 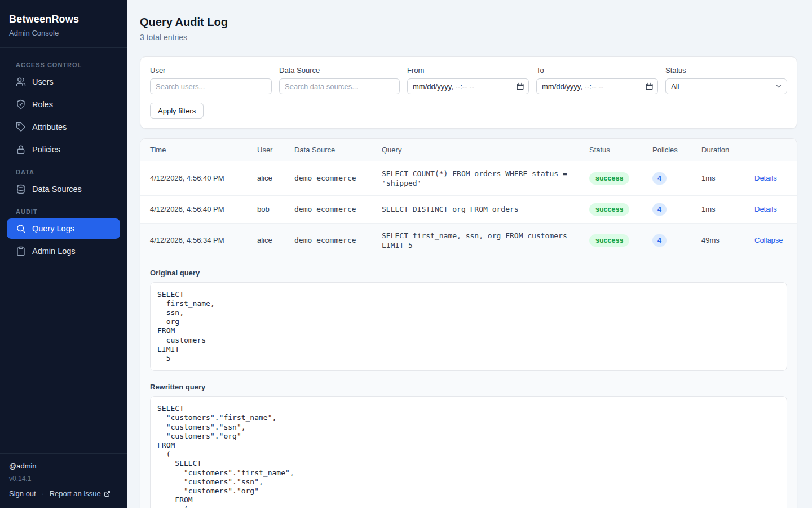 What do you see at coordinates (469, 178) in the screenshot?
I see `table-row: 4/12/2026, 4:56:40 PM alice demo_ecommer…` at bounding box center [469, 178].